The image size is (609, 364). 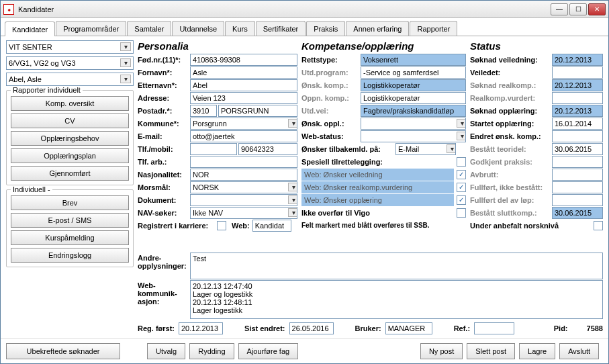 What do you see at coordinates (164, 187) in the screenshot?
I see `personalia-label: Morsmål:` at bounding box center [164, 187].